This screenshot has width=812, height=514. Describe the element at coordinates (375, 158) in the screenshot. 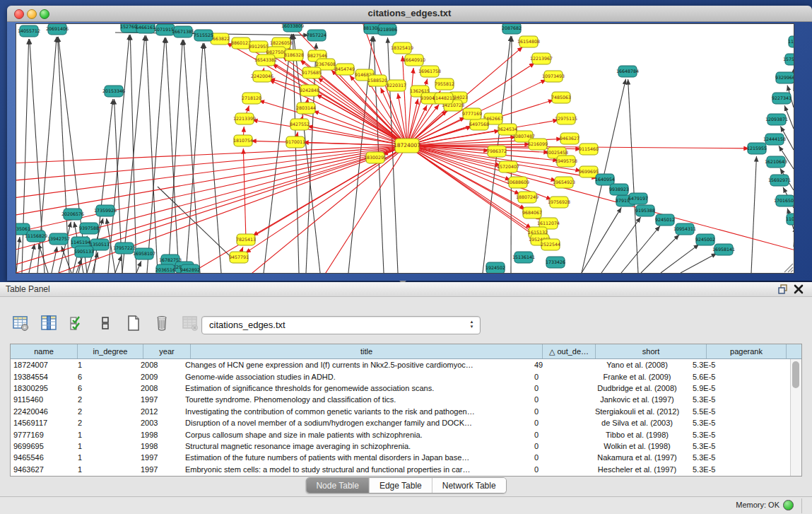

I see `graph-node: 18300295` at that location.